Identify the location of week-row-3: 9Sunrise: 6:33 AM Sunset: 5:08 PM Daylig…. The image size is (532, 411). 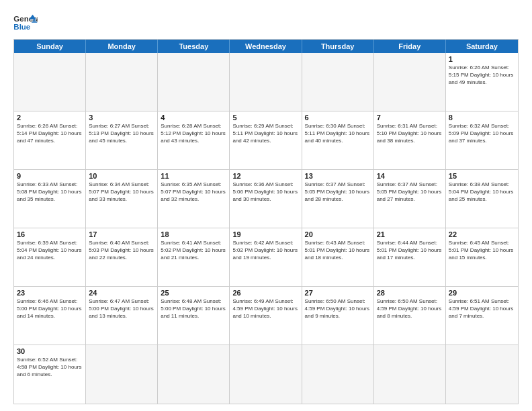
(266, 199).